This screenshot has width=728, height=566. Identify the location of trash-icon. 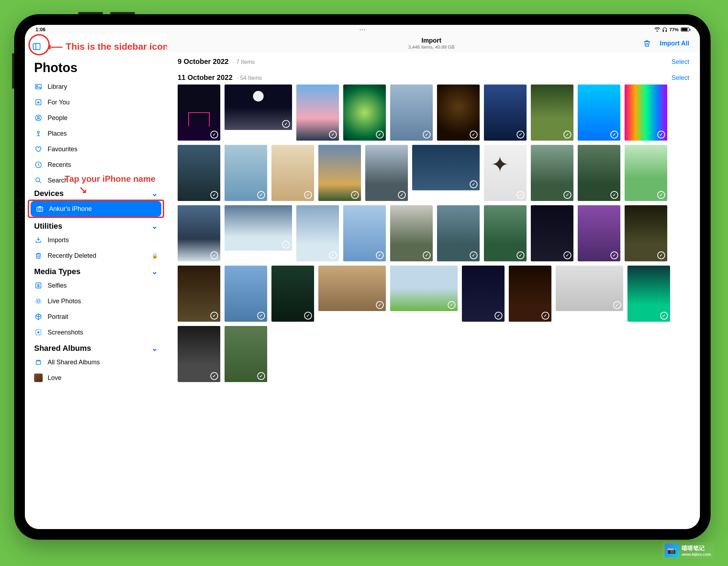
(38, 256).